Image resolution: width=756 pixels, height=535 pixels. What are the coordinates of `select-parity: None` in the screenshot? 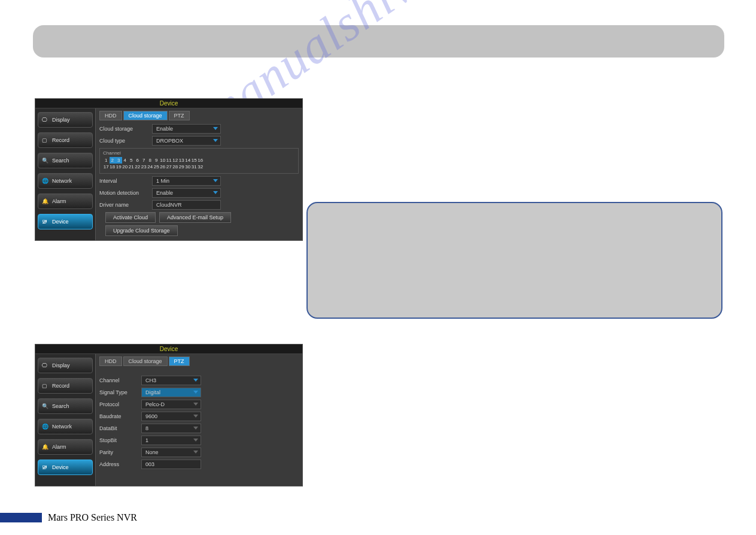 It's located at (171, 452).